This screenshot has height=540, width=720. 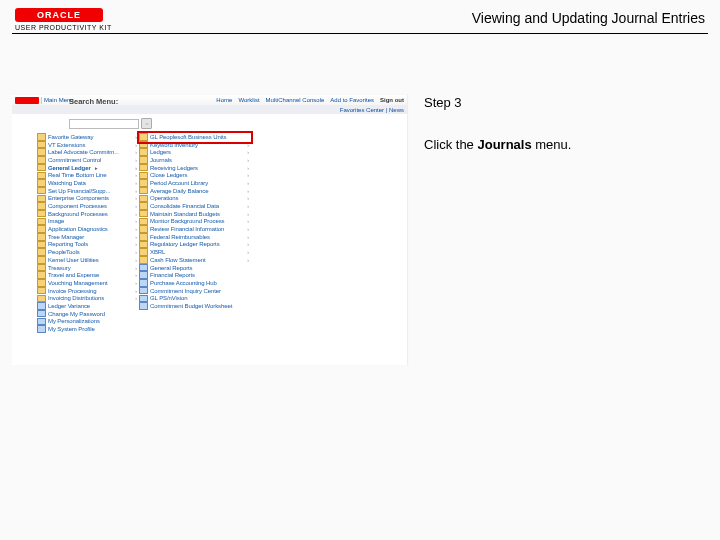 What do you see at coordinates (194, 260) in the screenshot?
I see `right-menu-item: Cash Flow Statement›` at bounding box center [194, 260].